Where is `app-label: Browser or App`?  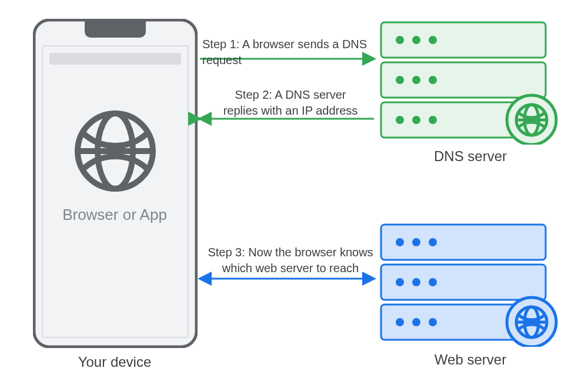 app-label: Browser or App is located at coordinates (115, 215).